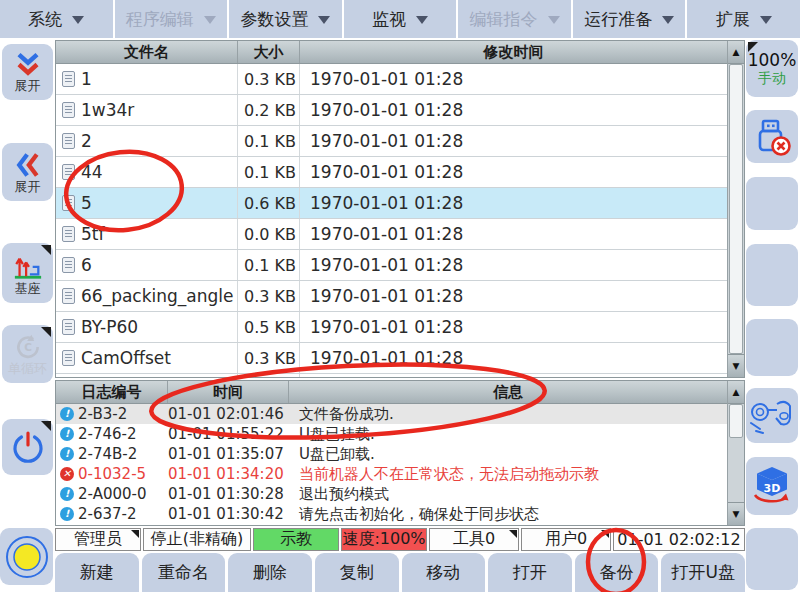 This screenshot has height=592, width=800. Describe the element at coordinates (508, 454) in the screenshot. I see `log-message: U盘已卸载.` at that location.